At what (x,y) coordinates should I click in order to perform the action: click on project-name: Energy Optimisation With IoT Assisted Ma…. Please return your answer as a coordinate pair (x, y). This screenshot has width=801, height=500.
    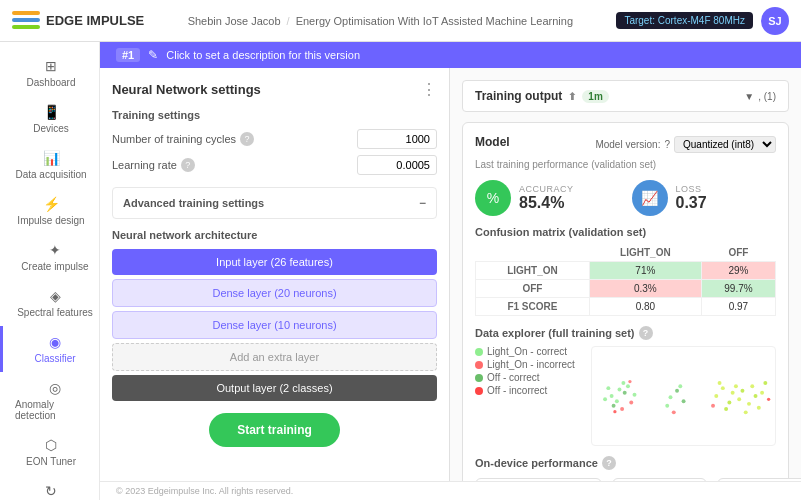
    Looking at the image, I should click on (434, 21).